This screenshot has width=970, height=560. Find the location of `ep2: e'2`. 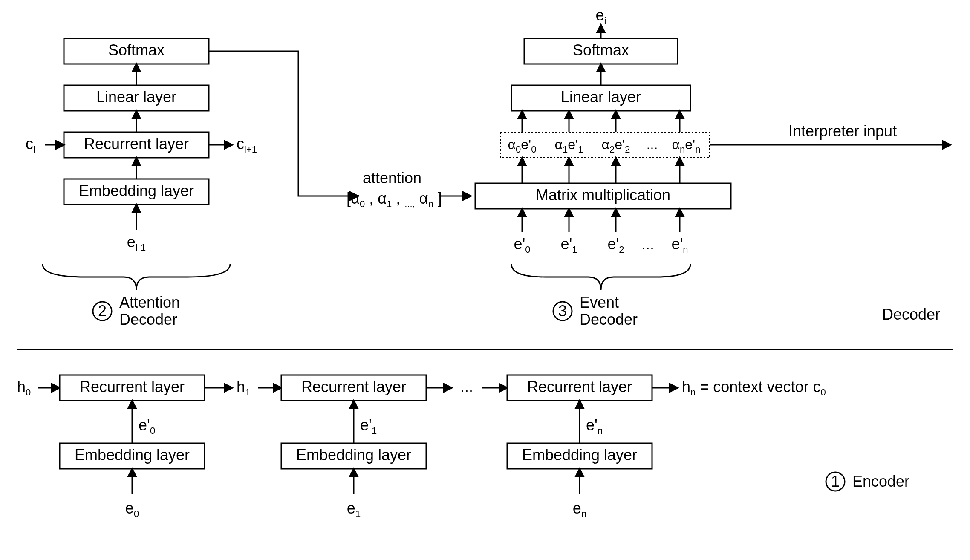

ep2: e'2 is located at coordinates (615, 245).